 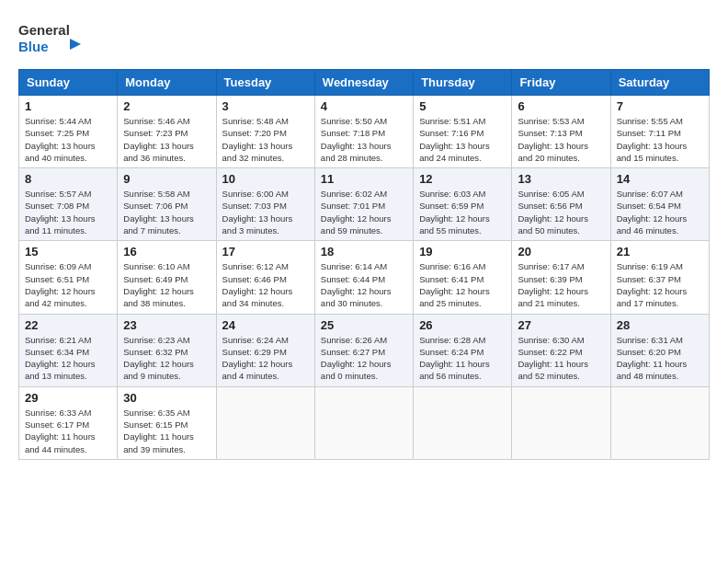 I want to click on day-info: Sunrise: 6:14 AM Sunset: 6:44 PM Dayligh…, so click(x=364, y=285).